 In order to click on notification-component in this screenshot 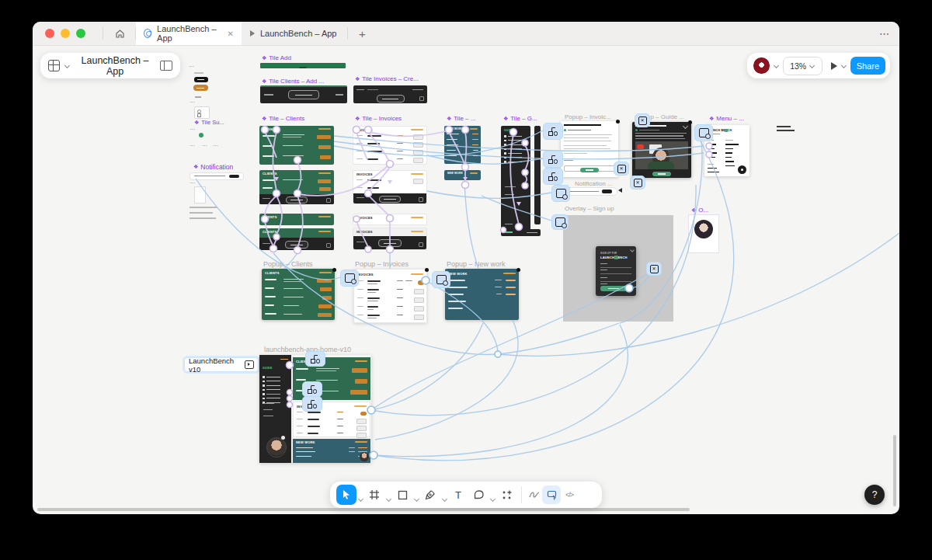, I will do `click(217, 176)`.